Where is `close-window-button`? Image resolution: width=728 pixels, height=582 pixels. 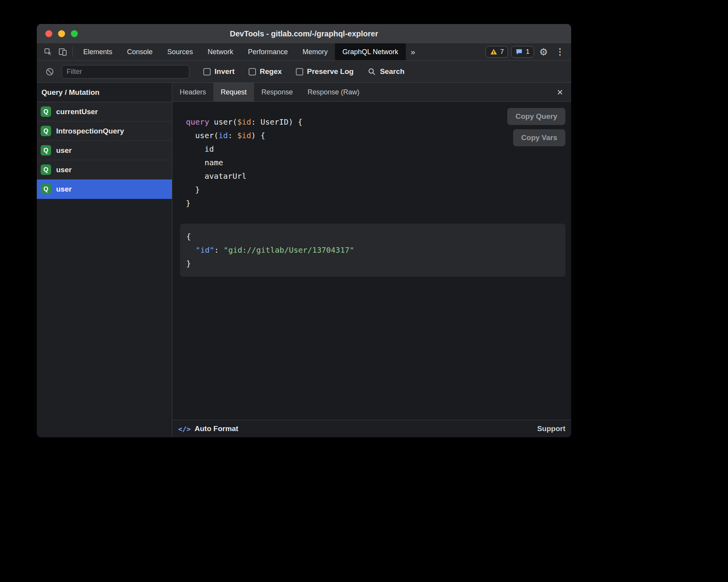 close-window-button is located at coordinates (49, 34).